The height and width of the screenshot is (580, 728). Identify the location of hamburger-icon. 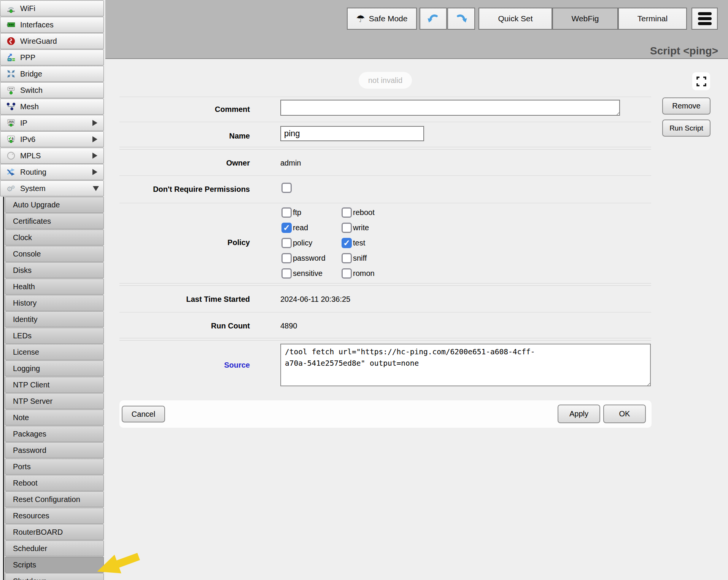
(705, 14).